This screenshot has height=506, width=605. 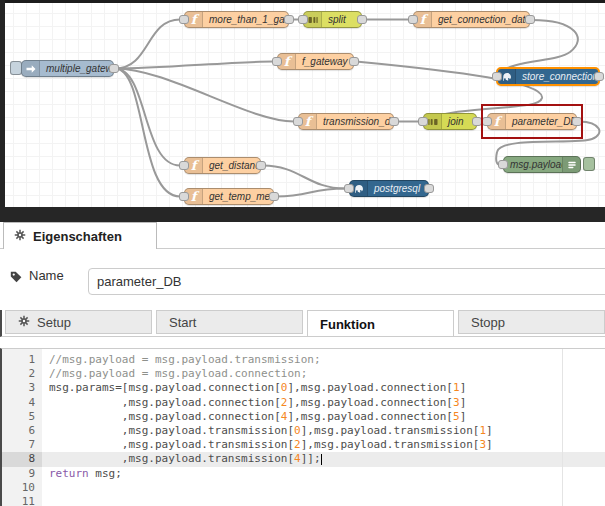 What do you see at coordinates (68, 68) in the screenshot?
I see `node-multiple_gateways: multiple_gateways` at bounding box center [68, 68].